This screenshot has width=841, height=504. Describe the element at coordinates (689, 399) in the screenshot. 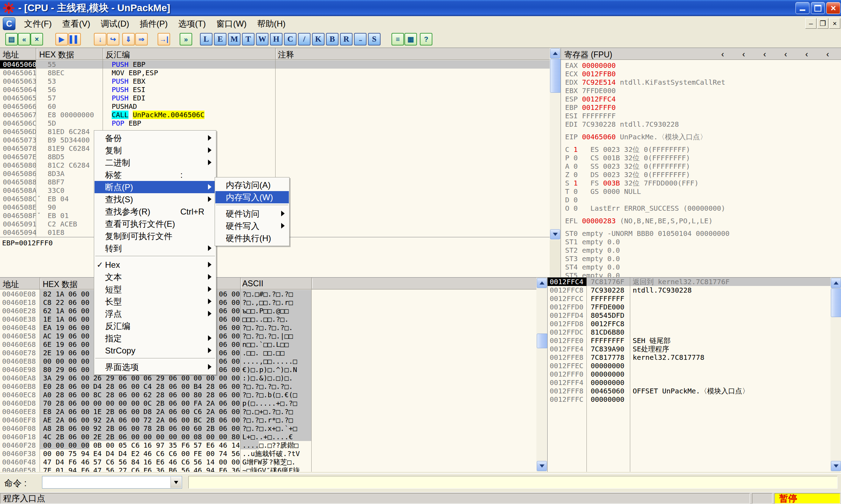

I see `stack-row: 0012FFFC00000000` at that location.